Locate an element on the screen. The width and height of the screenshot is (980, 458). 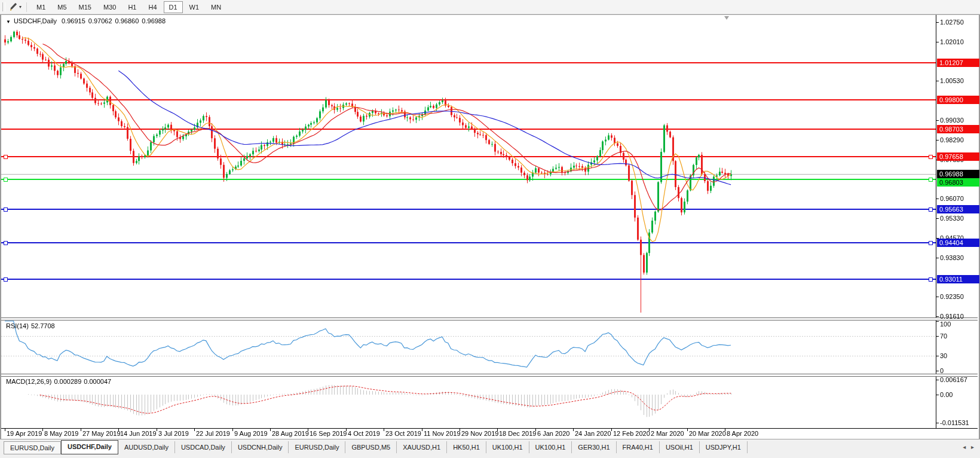
timeframe-button-h4: H4 is located at coordinates (152, 7).